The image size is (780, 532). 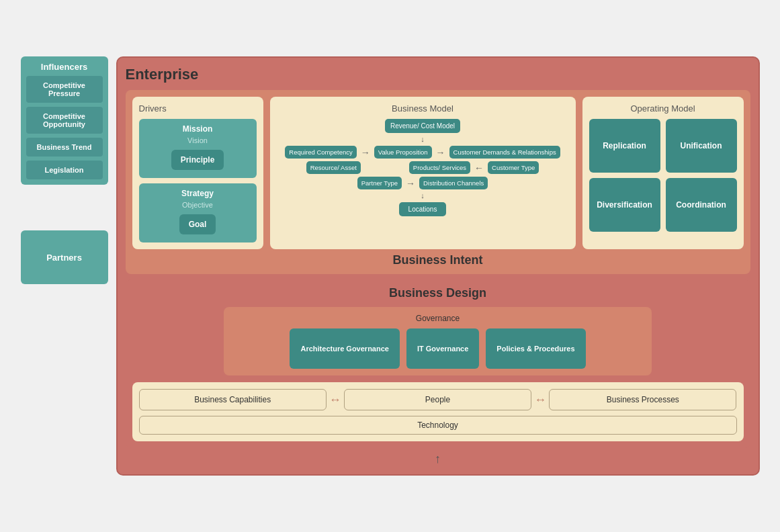 What do you see at coordinates (423, 126) in the screenshot?
I see `bm-revenue-cost: Revenue/ Cost Model` at bounding box center [423, 126].